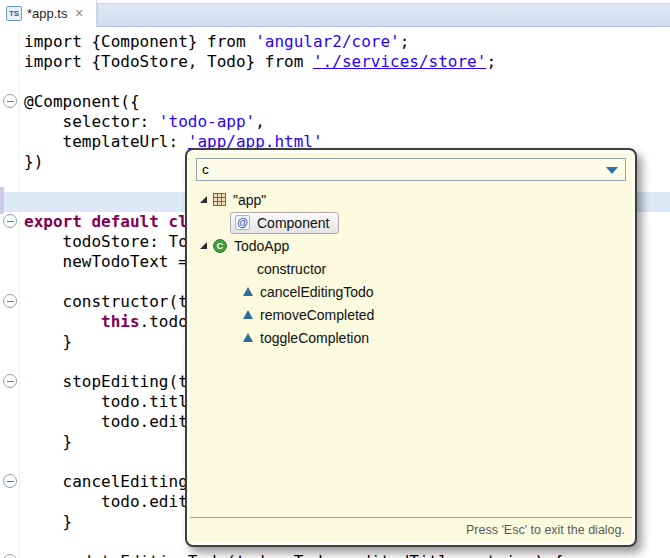 The image size is (670, 558). Describe the element at coordinates (140, 42) in the screenshot. I see `code-token: import {Component} from` at that location.